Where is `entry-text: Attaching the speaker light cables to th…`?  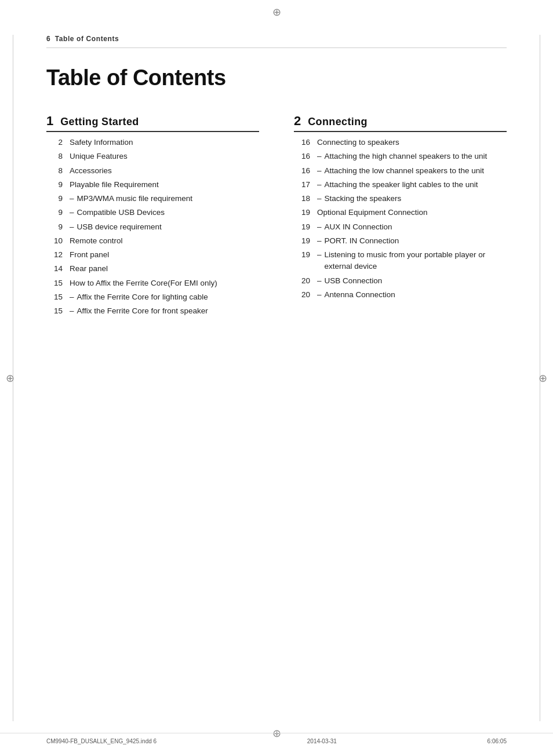 entry-text: Attaching the speaker light cables to th… is located at coordinates (416, 185).